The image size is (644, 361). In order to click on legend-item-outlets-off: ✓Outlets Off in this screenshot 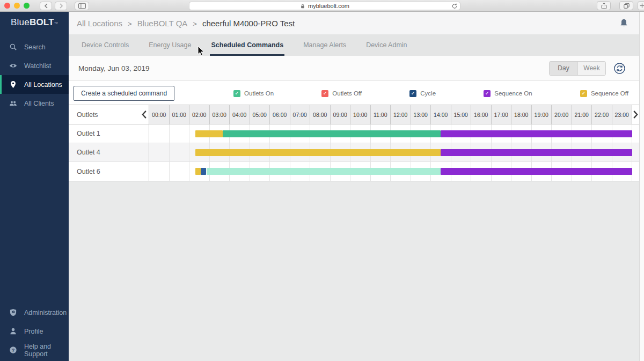, I will do `click(341, 93)`.